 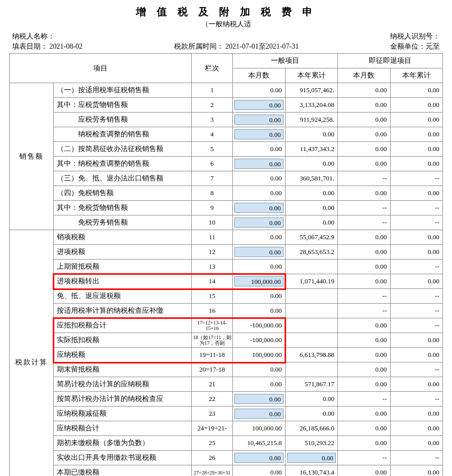 What do you see at coordinates (123, 135) in the screenshot?
I see `item-label: 纳税检查调整的销售额` at bounding box center [123, 135].